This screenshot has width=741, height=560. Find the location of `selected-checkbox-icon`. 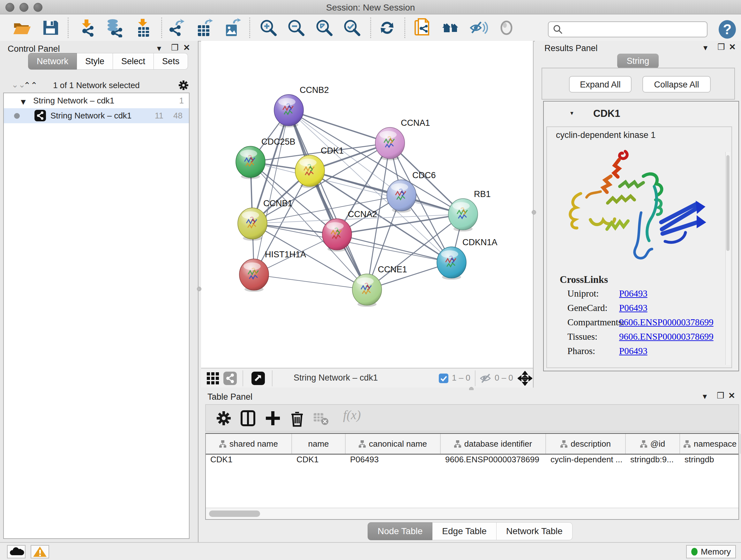

selected-checkbox-icon is located at coordinates (444, 378).